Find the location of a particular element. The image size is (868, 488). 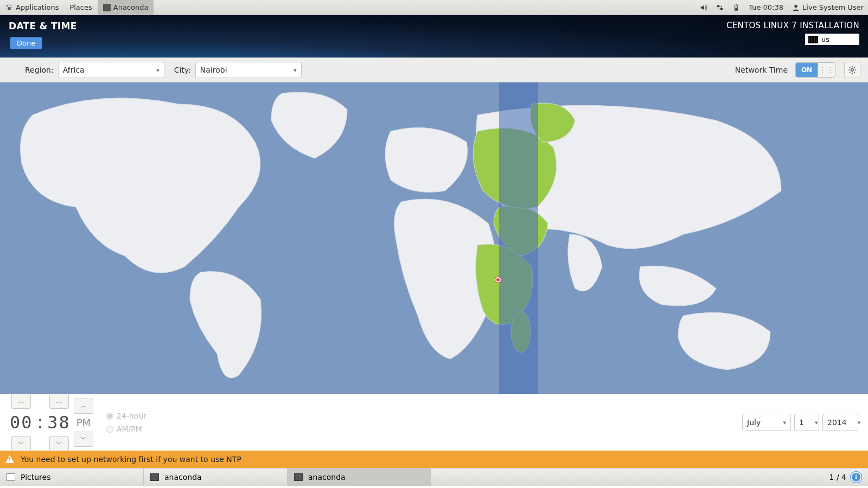

network-time-settings-button is located at coordinates (852, 70).